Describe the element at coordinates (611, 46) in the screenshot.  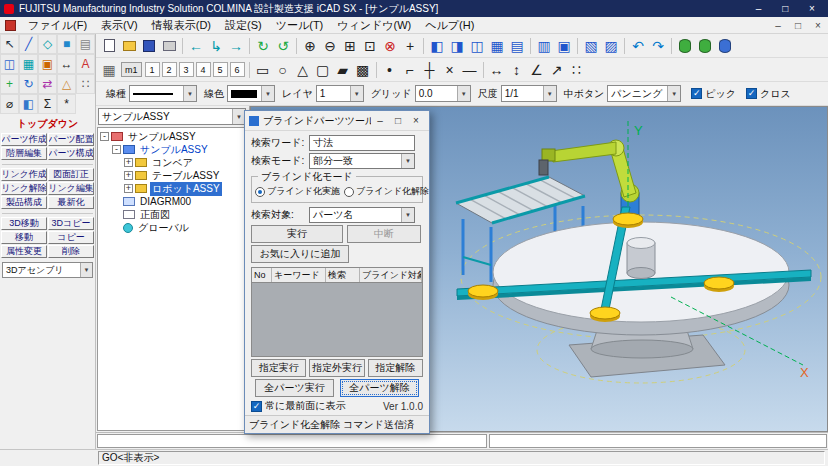
I see `wireframe-view-icon: ▨` at that location.